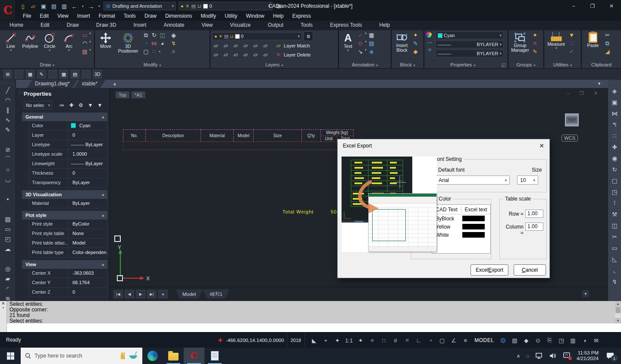 The height and width of the screenshot is (364, 621). Describe the element at coordinates (174, 25) in the screenshot. I see `ribbon-tab: Annotate` at that location.